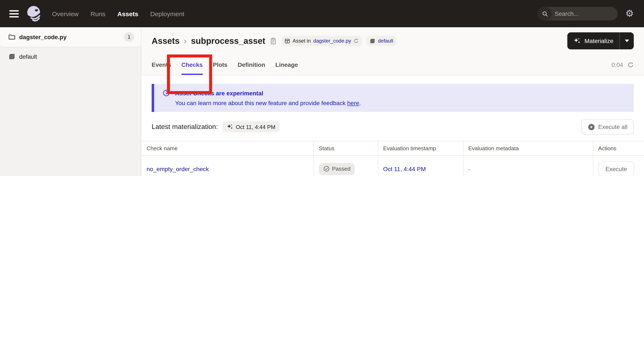  I want to click on col-evaluation-metadata: Evaluation metadata, so click(528, 148).